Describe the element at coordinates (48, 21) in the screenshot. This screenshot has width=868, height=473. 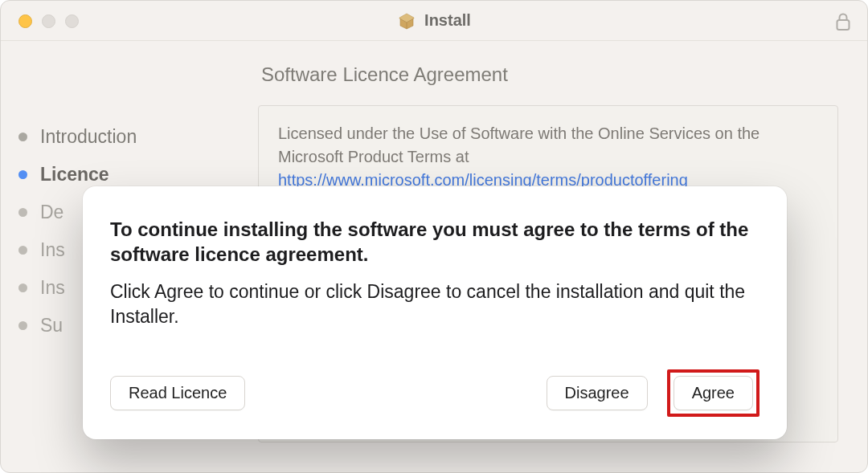
I see `window-controls` at that location.